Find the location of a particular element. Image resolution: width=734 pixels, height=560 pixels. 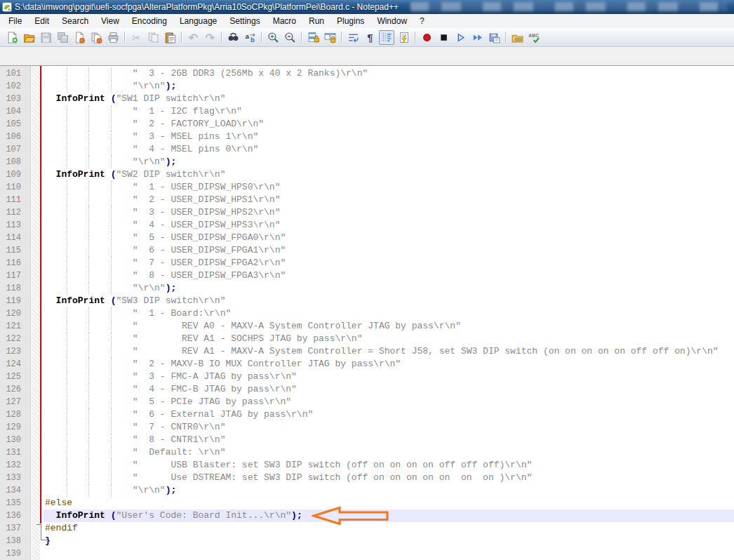

code-line: " 6 - External JTAG by pass\r\n" is located at coordinates (389, 415).